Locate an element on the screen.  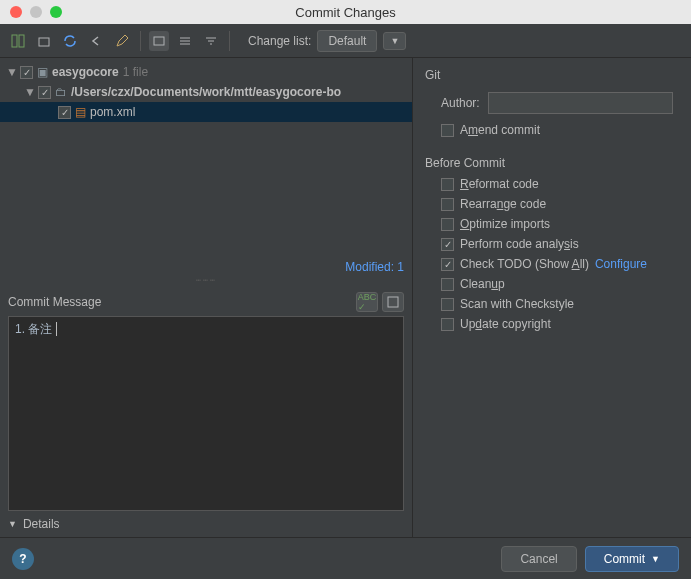
cancel-button: Cancel is located at coordinates (538, 559).